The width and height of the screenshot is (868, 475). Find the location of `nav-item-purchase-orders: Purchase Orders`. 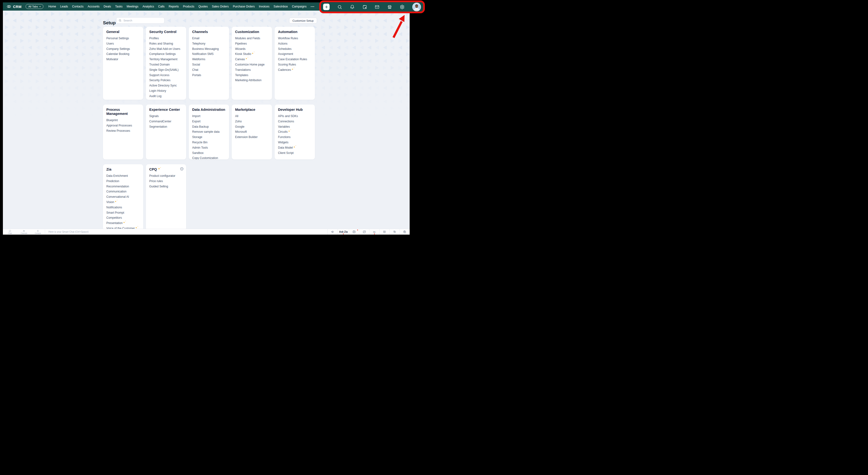

nav-item-purchase-orders: Purchase Orders is located at coordinates (244, 6).